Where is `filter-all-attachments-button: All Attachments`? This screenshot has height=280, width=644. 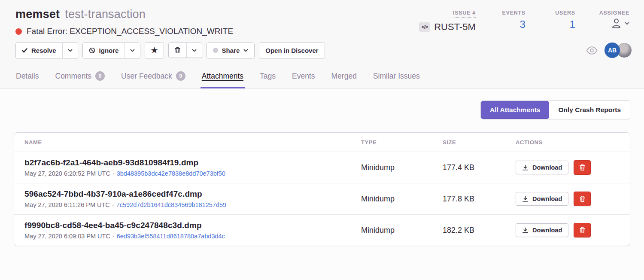
filter-all-attachments-button: All Attachments is located at coordinates (515, 110).